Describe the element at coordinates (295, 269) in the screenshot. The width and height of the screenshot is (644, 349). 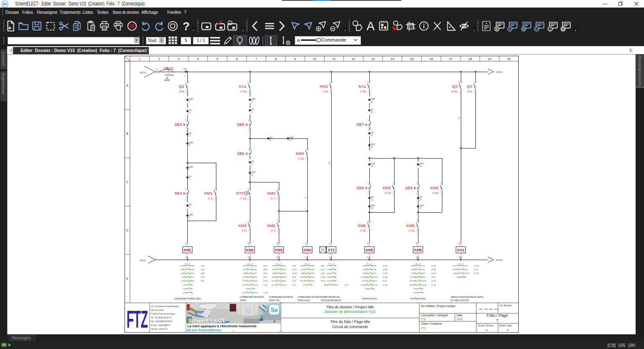
I see `svg-text: (4.17)` at that location.